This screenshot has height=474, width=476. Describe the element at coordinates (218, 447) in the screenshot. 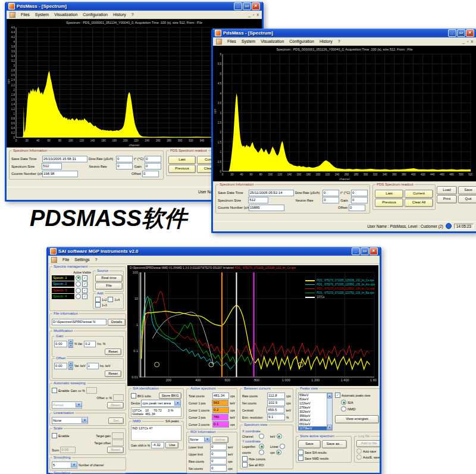

I see `lower-limit-field: 0` at that location.